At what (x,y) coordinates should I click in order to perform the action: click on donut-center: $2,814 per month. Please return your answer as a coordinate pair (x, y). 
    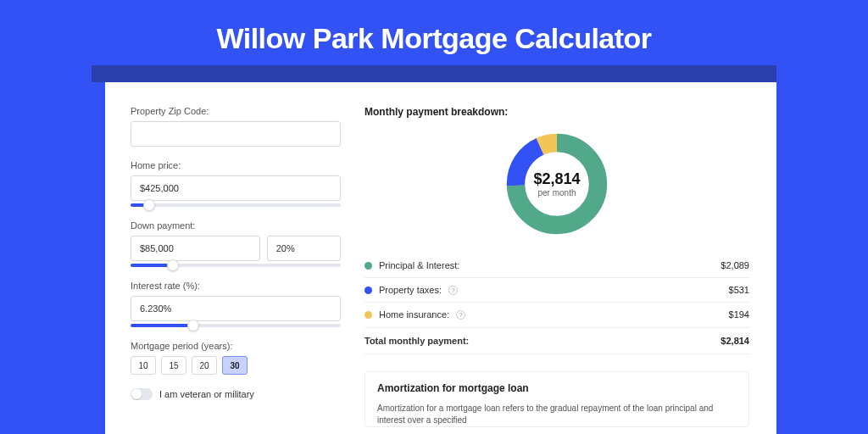
    Looking at the image, I should click on (557, 184).